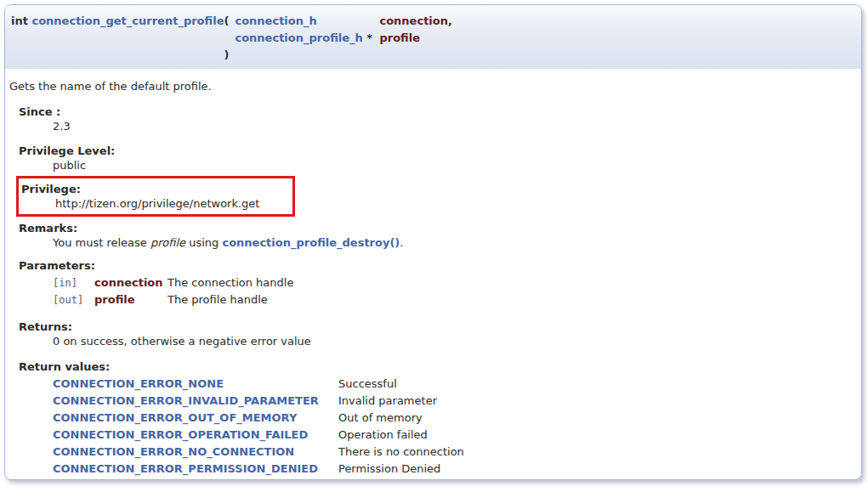  What do you see at coordinates (131, 300) in the screenshot?
I see `param-name: profile` at bounding box center [131, 300].